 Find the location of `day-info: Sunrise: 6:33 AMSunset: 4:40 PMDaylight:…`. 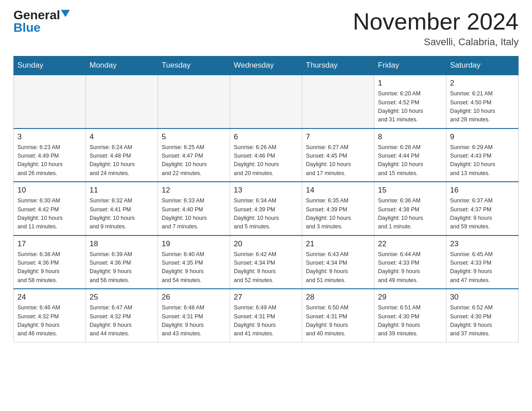

day-info: Sunrise: 6:33 AMSunset: 4:40 PMDaylight:… is located at coordinates (194, 214).